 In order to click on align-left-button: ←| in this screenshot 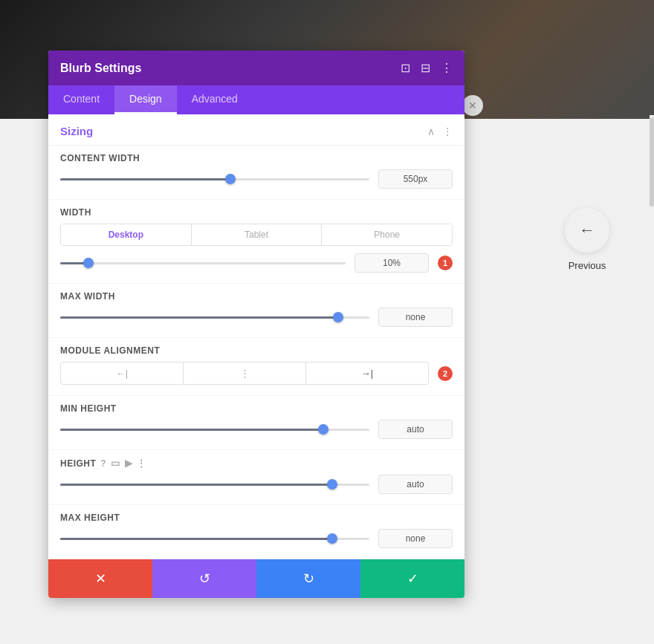, I will do `click(122, 373)`.